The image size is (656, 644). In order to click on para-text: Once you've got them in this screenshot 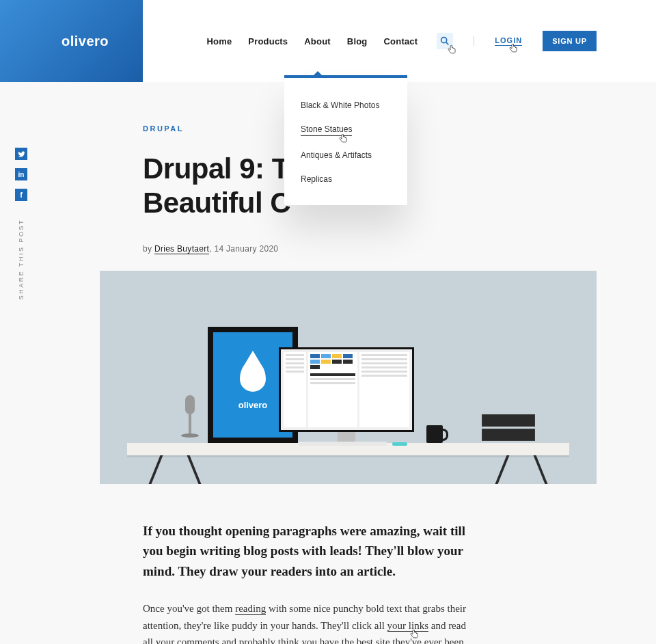, I will do `click(189, 608)`.